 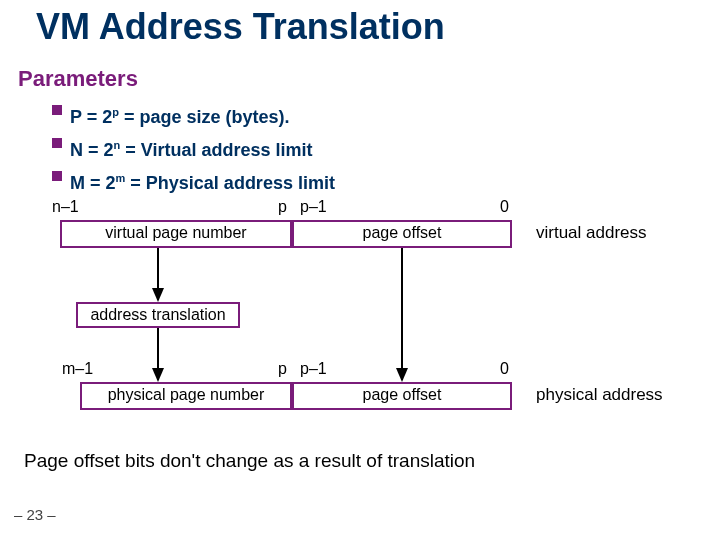 I want to click on bit-label-n-1: n–1, so click(x=66, y=207).